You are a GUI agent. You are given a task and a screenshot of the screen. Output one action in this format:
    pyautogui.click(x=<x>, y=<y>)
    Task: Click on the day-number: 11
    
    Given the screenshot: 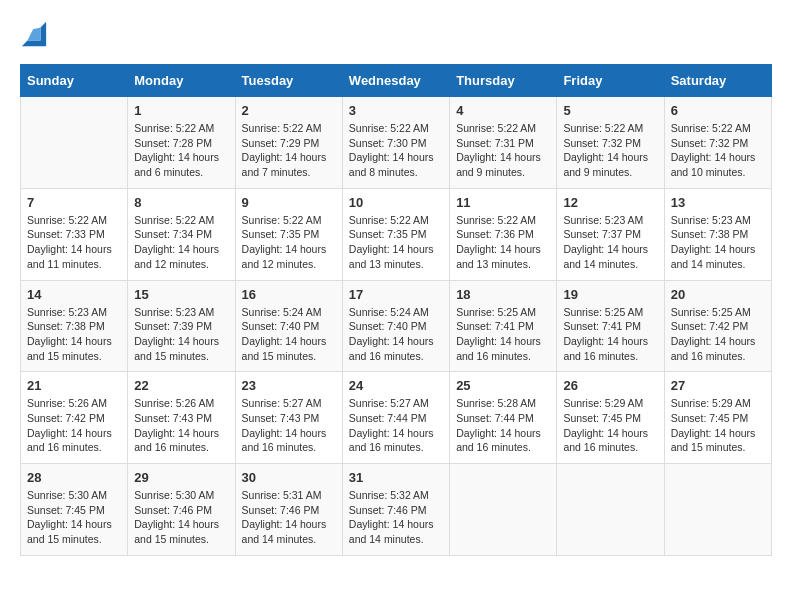 What is the action you would take?
    pyautogui.click(x=503, y=202)
    